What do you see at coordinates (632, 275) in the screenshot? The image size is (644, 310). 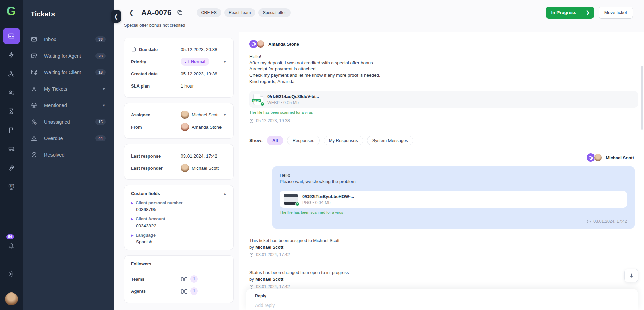 I see `scroll-to-bottom-button` at bounding box center [632, 275].